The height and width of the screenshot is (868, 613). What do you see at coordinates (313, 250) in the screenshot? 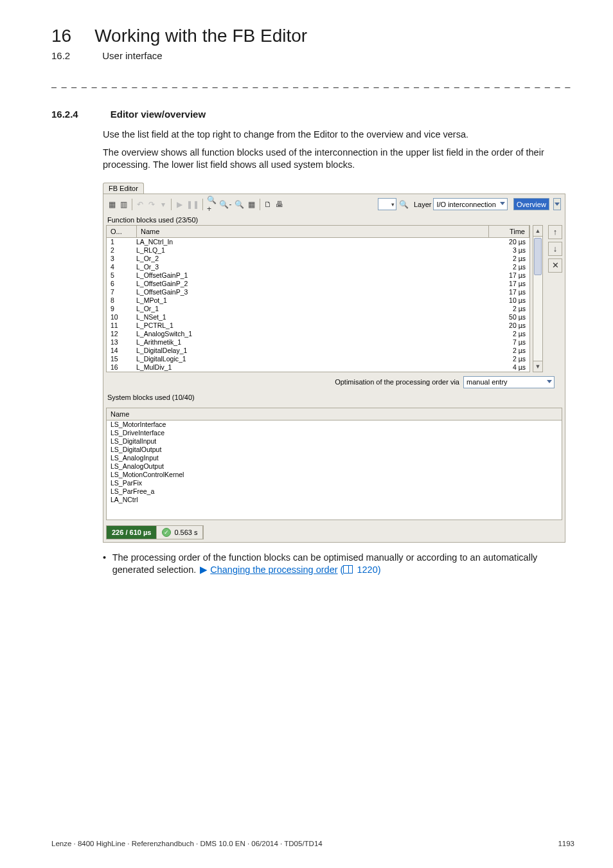
I see `cell-name: L_RLQ_1` at bounding box center [313, 250].